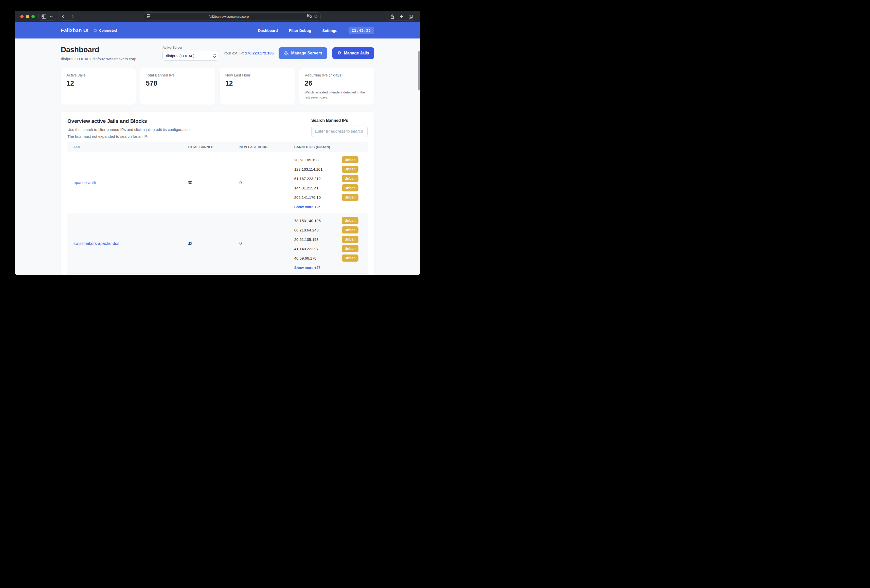 The image size is (870, 588). Describe the element at coordinates (307, 268) in the screenshot. I see `show-more-link: Show more +27` at that location.